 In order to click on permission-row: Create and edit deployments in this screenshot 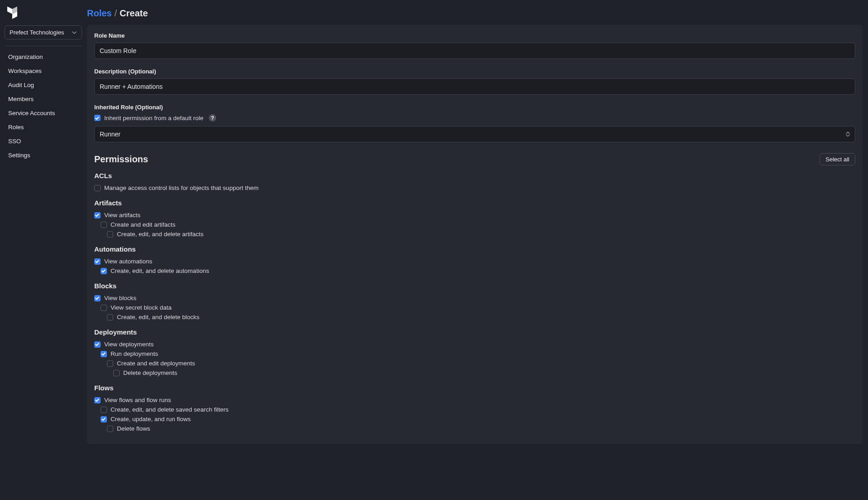, I will do `click(475, 364)`.